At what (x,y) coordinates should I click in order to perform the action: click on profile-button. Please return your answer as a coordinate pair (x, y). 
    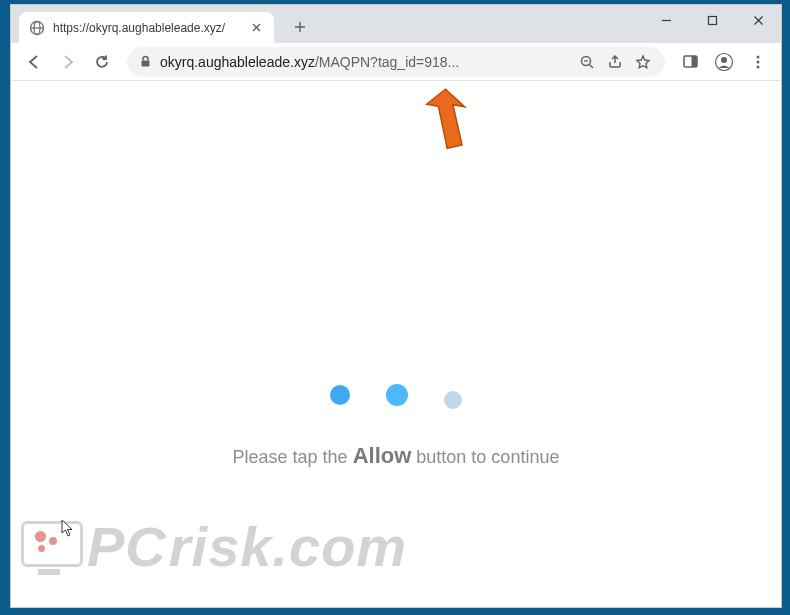
    Looking at the image, I should click on (724, 62).